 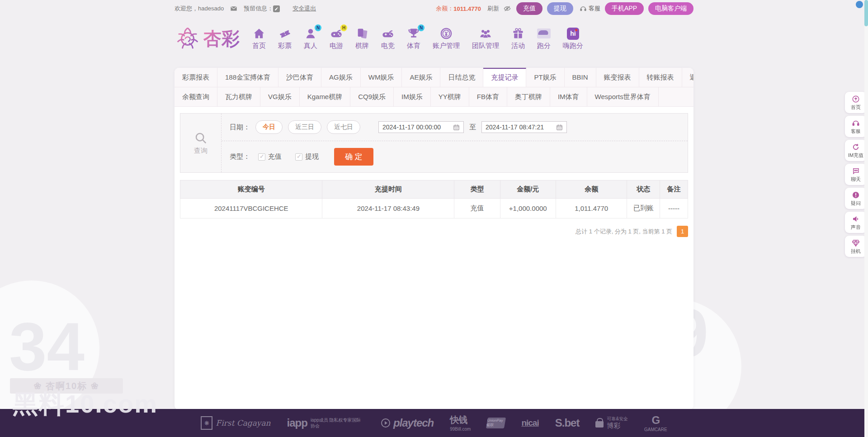 I want to click on tab-im-sports: IM体育, so click(x=569, y=97).